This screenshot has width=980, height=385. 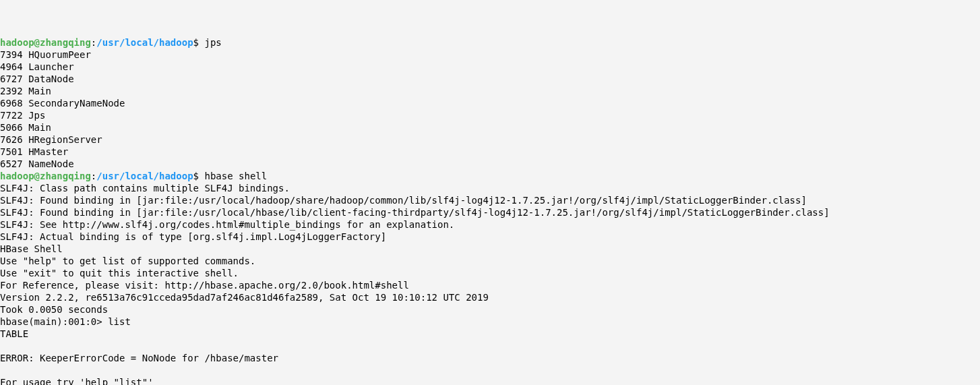 I want to click on slf4j-line: SLF4J: Class path contains multiple SLF4…, so click(x=145, y=188).